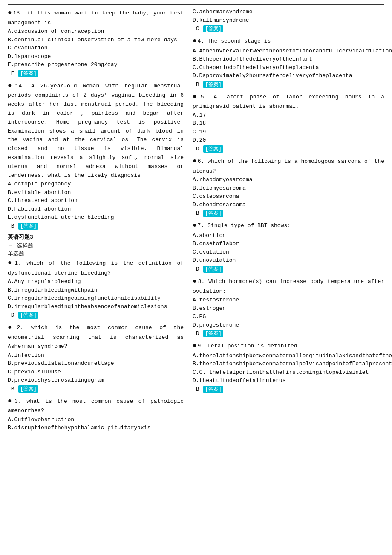  Describe the element at coordinates (95, 420) in the screenshot. I see `q3-optA: A.Outflowobstruction` at that location.